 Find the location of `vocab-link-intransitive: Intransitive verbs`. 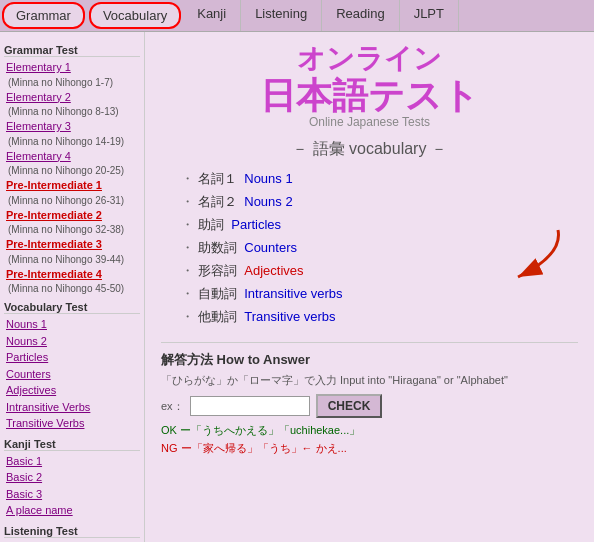

vocab-link-intransitive: Intransitive verbs is located at coordinates (293, 294).